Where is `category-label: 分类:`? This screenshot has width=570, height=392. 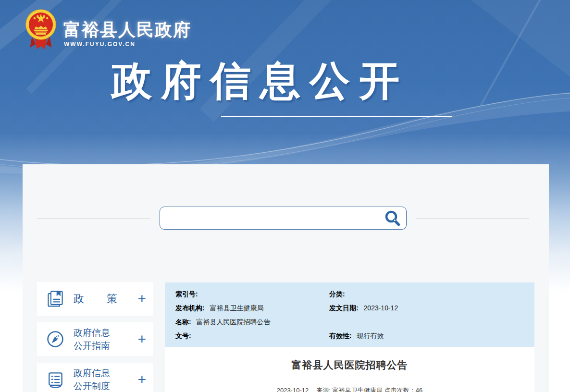
category-label: 分类: is located at coordinates (337, 294).